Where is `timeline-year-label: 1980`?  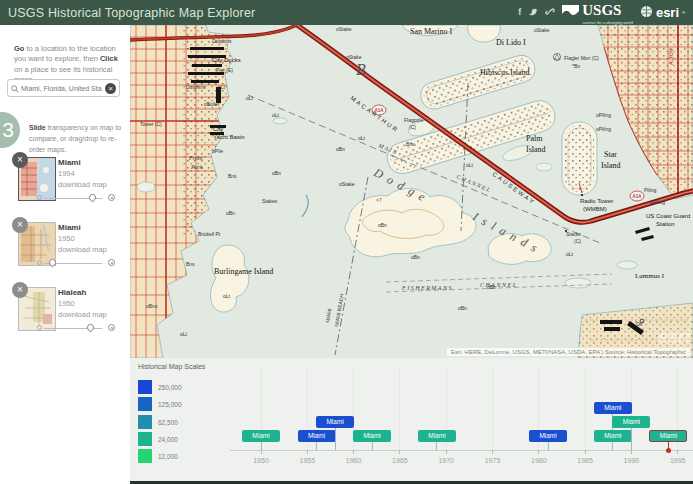
timeline-year-label: 1980 is located at coordinates (539, 460).